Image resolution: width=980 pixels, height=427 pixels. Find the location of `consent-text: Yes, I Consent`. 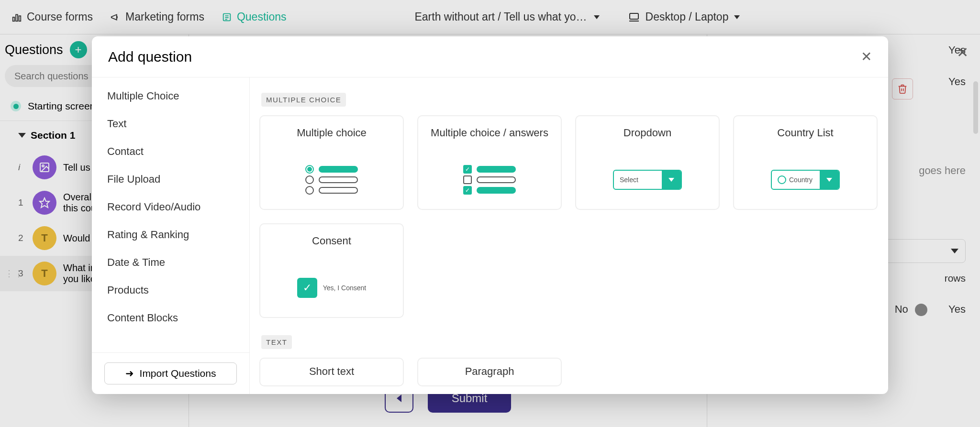

consent-text: Yes, I Consent is located at coordinates (345, 288).